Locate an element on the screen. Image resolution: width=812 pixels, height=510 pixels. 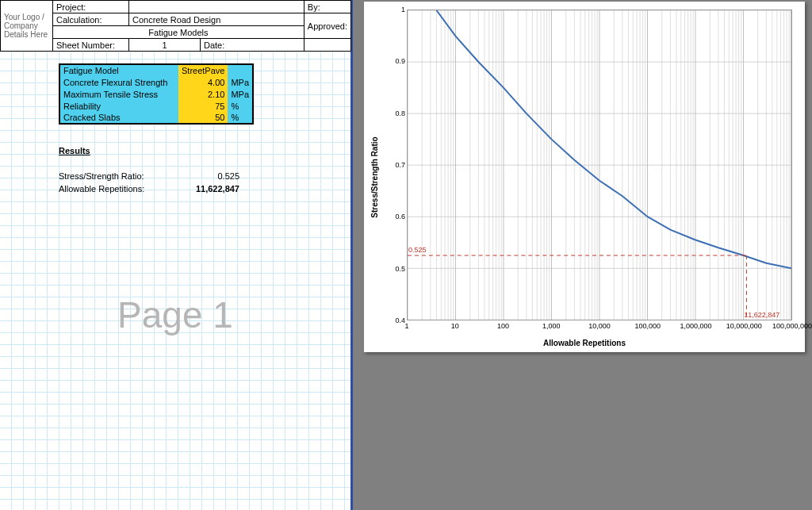
result-value: 0.525 is located at coordinates (212, 176).